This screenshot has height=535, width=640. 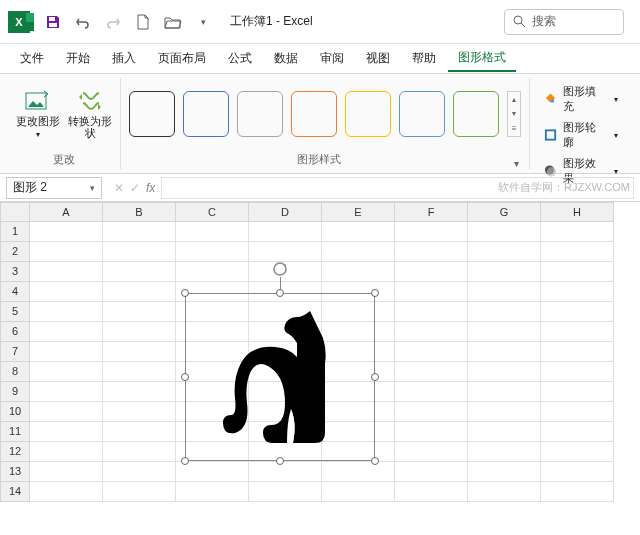 What do you see at coordinates (140, 212) in the screenshot?
I see `column-header: B` at bounding box center [140, 212].